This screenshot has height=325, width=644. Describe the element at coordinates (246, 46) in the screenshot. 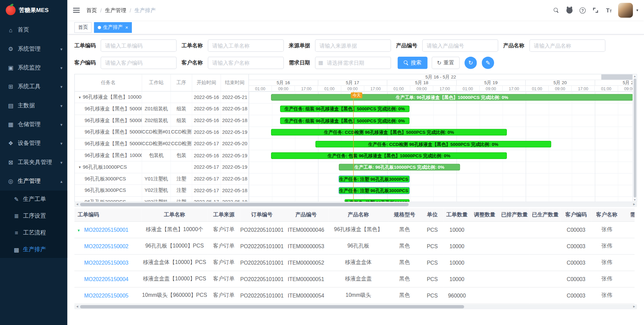

I see `work-order-name-input` at that location.